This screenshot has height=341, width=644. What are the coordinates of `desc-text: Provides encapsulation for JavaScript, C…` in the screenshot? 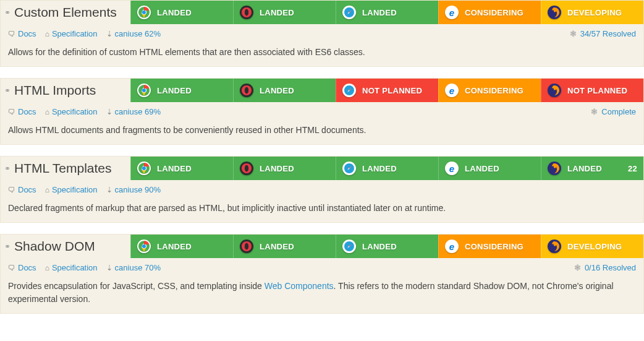 It's located at (136, 286).